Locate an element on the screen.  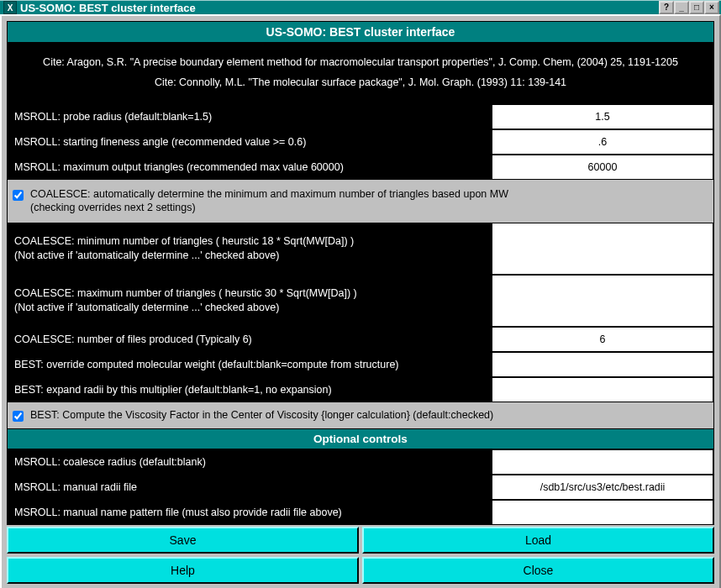
row-coalesce-min: COALESCE: minimum number of triangles ( … is located at coordinates (360, 249).